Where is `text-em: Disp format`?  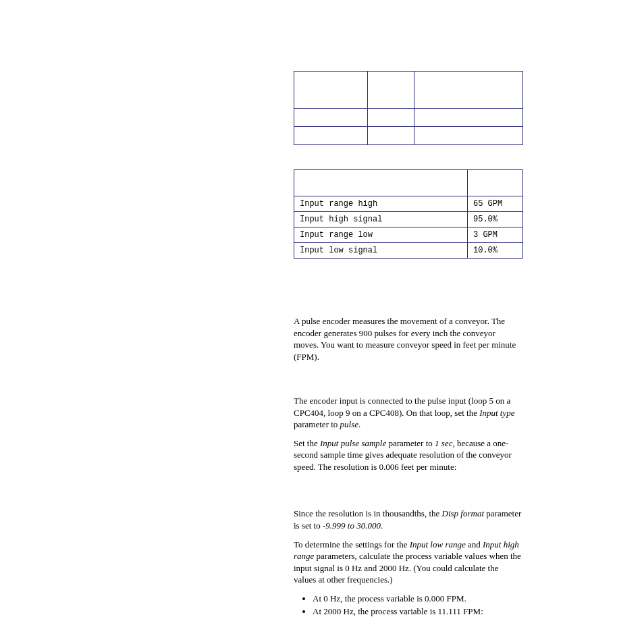 text-em: Disp format is located at coordinates (463, 513).